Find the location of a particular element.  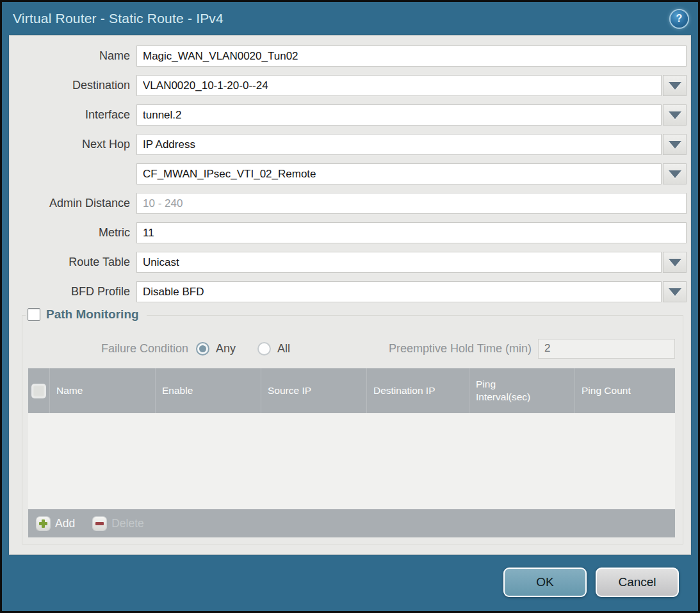

destination-combo-input is located at coordinates (399, 86).